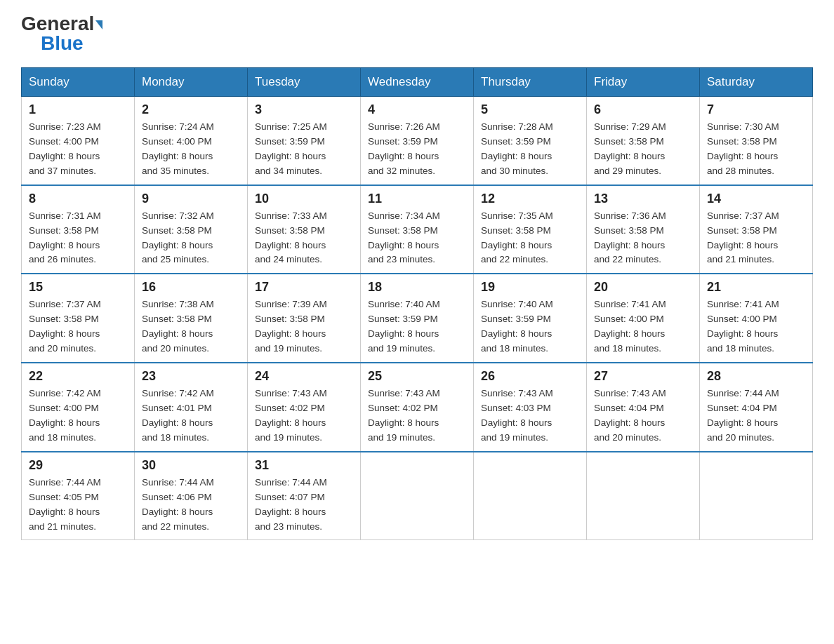  What do you see at coordinates (417, 327) in the screenshot?
I see `day-info: Sunrise: 7:40 AM Sunset: 3:59 PM Dayligh…` at bounding box center [417, 327].